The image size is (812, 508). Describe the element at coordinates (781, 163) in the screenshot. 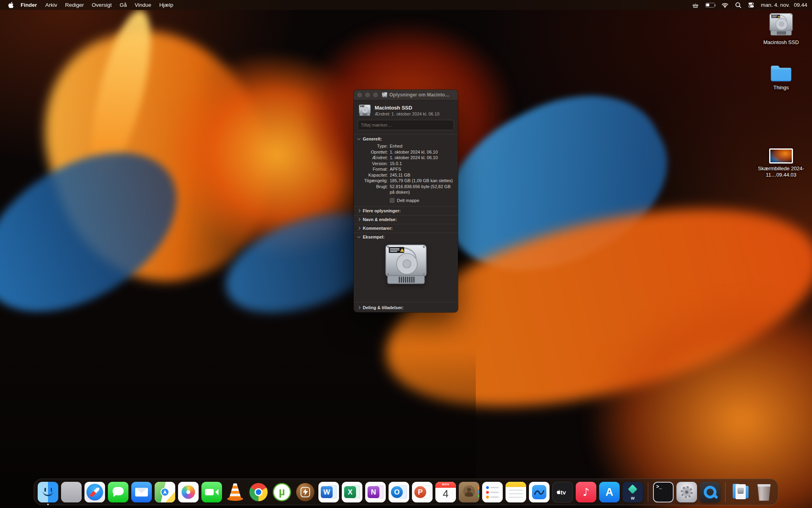

I see `desktop-icon-screenshot: Skærmbillede 2024-11…09.44.03` at that location.